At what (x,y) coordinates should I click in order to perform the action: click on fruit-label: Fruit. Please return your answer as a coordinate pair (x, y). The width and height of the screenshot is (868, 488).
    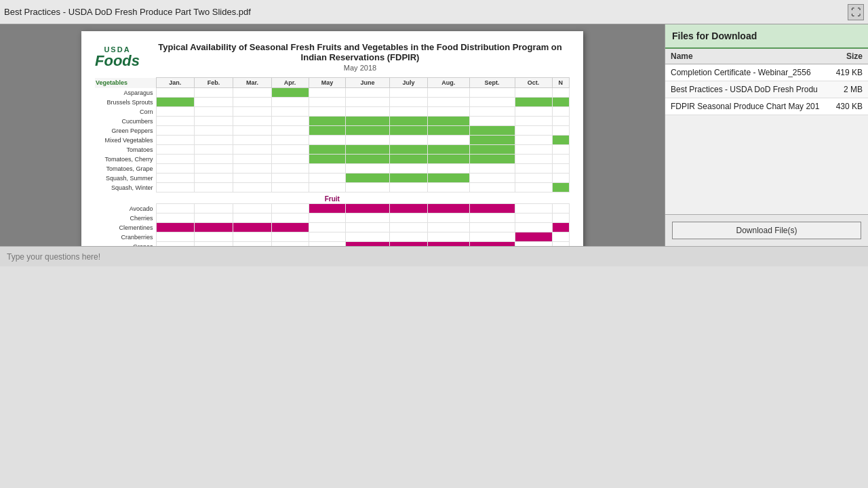
    Looking at the image, I should click on (332, 198).